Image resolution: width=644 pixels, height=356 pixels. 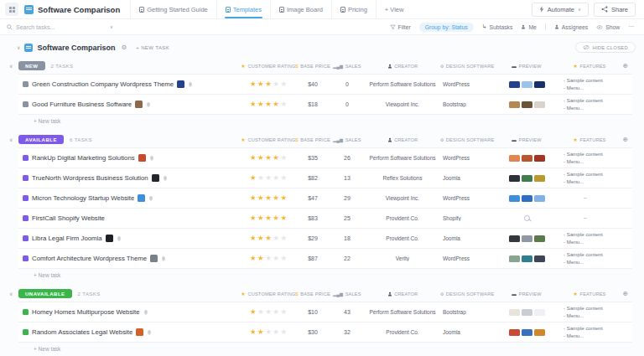 I want to click on table-row: Green Construction Company Wordpress The…, so click(x=325, y=85).